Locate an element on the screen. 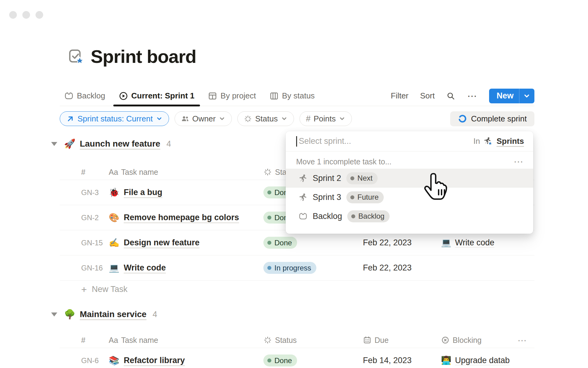  runner-icon is located at coordinates (303, 197).